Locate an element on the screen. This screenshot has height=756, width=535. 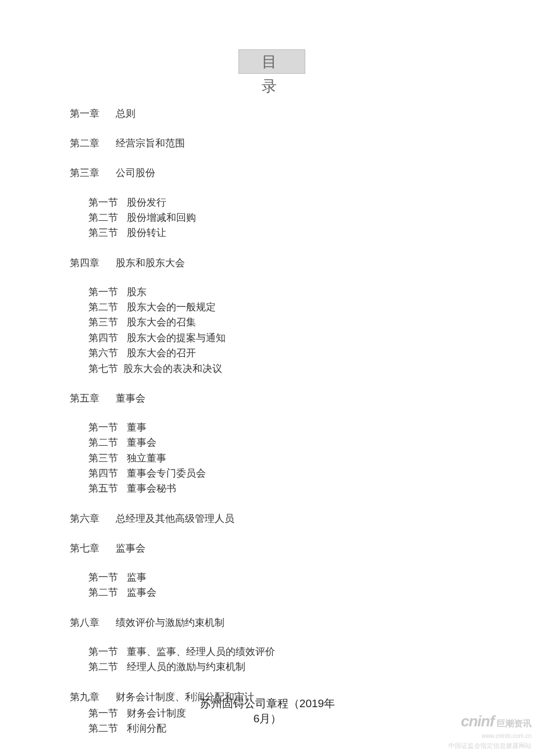
section-block: 第一节股份发行 第二节股份增减和回购 第三节股份转让 is located at coordinates (281, 218).